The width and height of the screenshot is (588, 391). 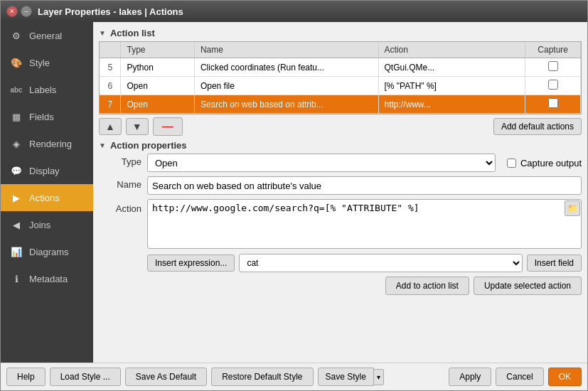 I want to click on row-action: [% "PATH" %], so click(x=452, y=86).